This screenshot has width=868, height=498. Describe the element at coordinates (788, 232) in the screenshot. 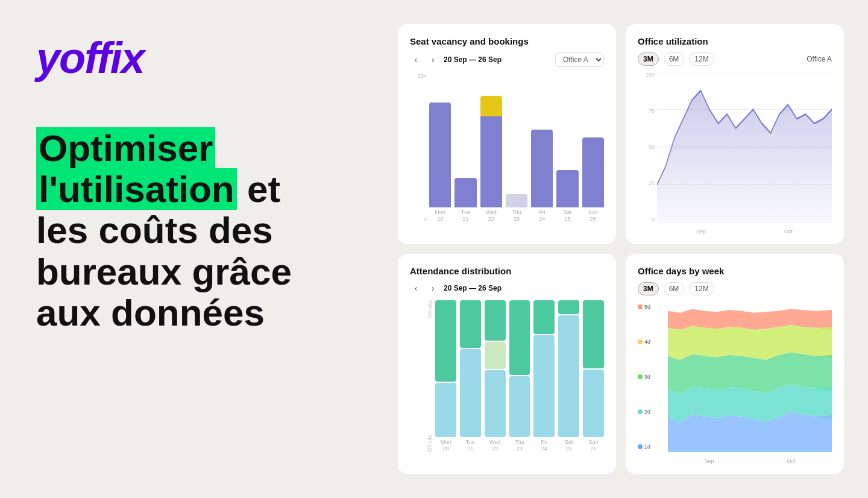

I see `util-x-oct: Oct` at that location.